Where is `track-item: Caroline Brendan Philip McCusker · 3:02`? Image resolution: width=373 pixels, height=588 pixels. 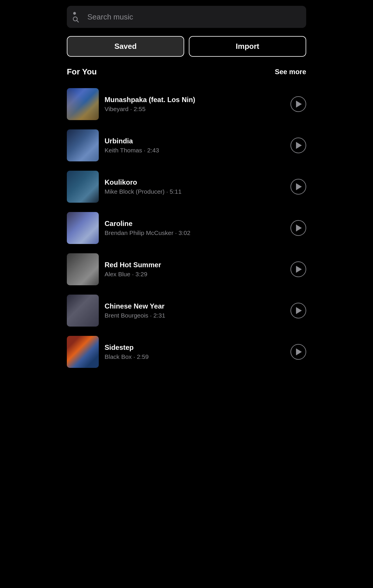 track-item: Caroline Brendan Philip McCusker · 3:02 is located at coordinates (186, 228).